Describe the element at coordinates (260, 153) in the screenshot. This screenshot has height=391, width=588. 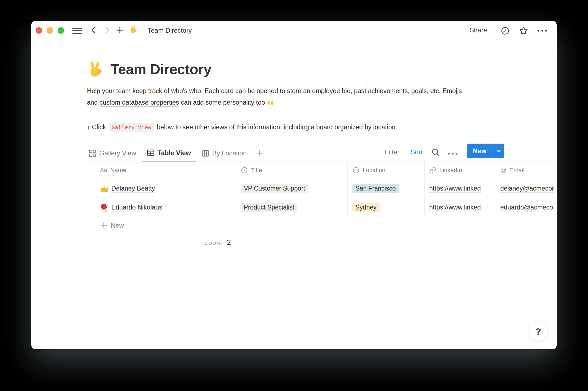
I see `add-view-plus-icon` at that location.